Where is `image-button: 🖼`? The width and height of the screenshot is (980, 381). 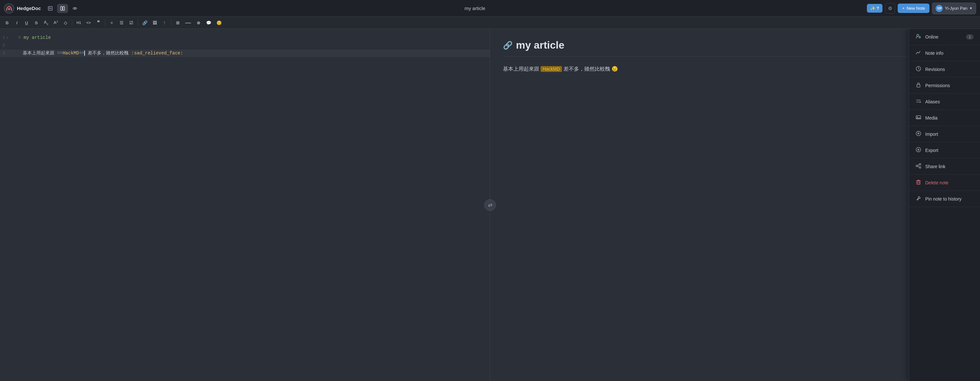
image-button: 🖼 is located at coordinates (155, 23).